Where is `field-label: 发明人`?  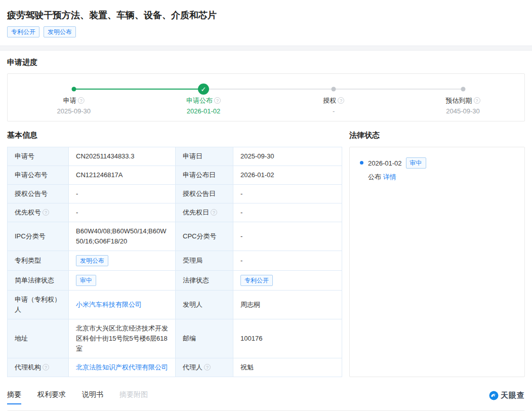 field-label: 发明人 is located at coordinates (204, 305).